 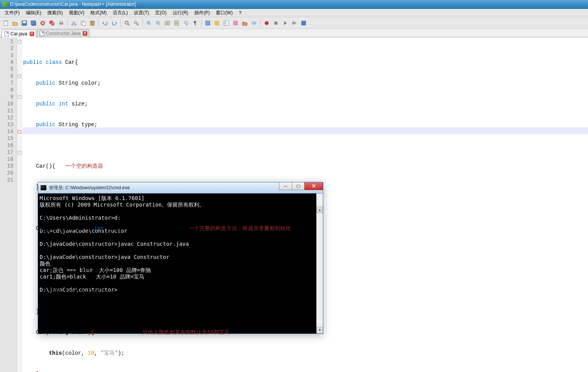 I want to click on tab-label: Constructor.Java, so click(x=63, y=33).